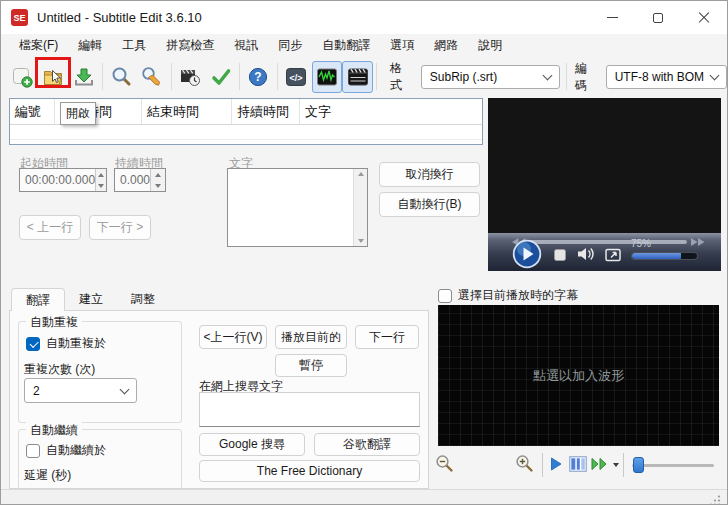 This screenshot has width=728, height=505. I want to click on new-button, so click(22, 77).